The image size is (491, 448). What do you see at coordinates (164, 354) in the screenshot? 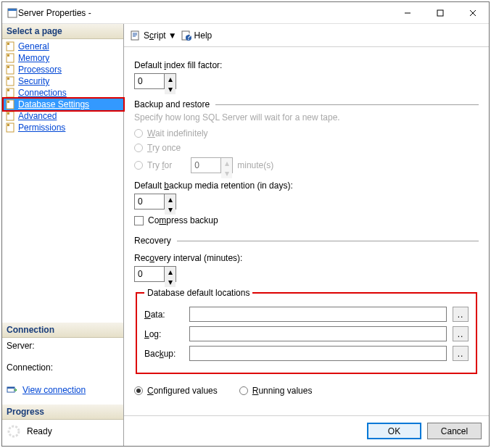
I see `backup-label: Backup:` at bounding box center [164, 354].